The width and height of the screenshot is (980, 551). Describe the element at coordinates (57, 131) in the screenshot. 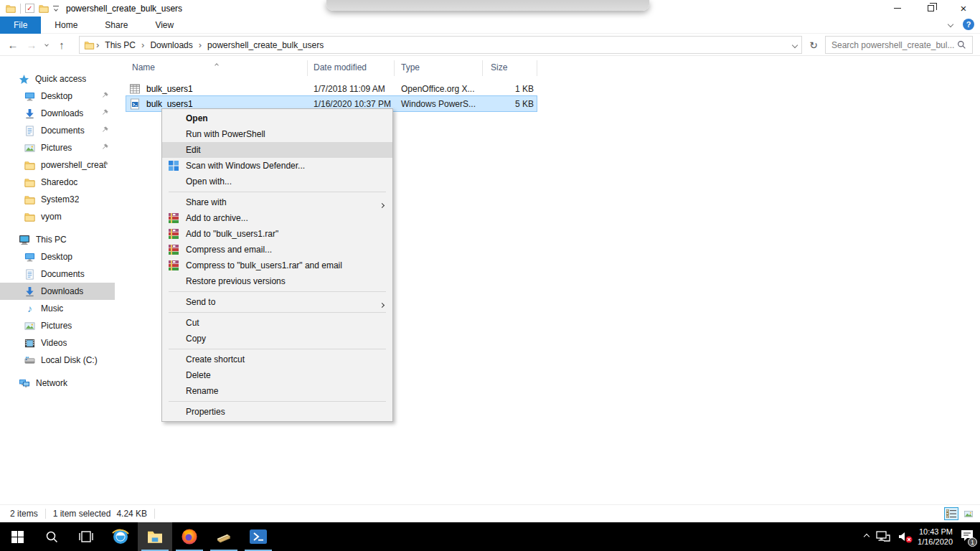

I see `sidebar-item-documents: Documents` at that location.